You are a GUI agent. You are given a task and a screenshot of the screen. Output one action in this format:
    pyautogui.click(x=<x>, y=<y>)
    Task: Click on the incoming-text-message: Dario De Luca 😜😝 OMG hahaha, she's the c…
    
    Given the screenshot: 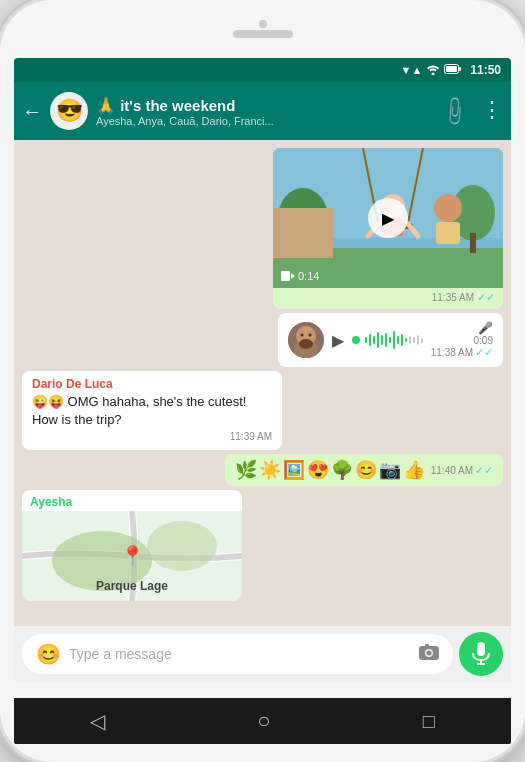 What is the action you would take?
    pyautogui.click(x=152, y=410)
    